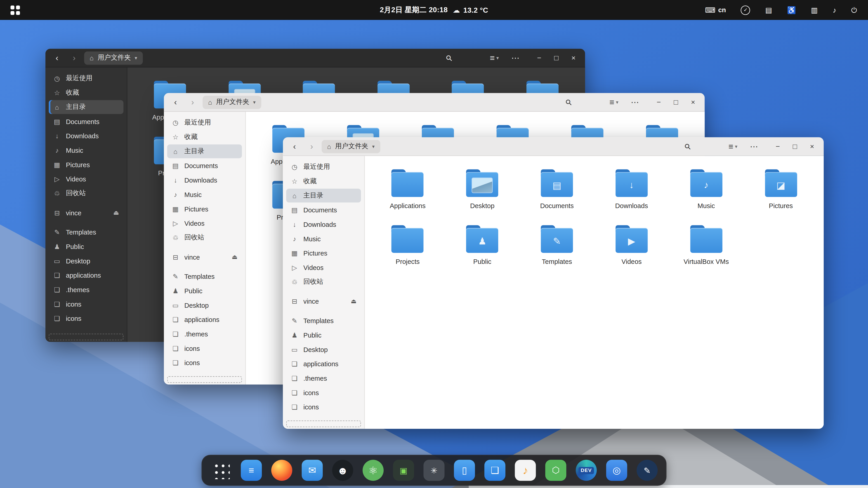 This screenshot has width=868, height=488. I want to click on folder-music: ♪ Music, so click(706, 189).